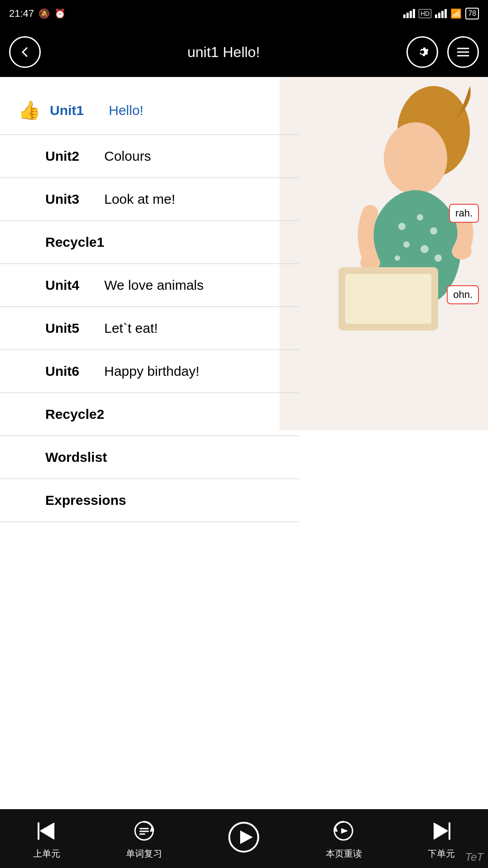 The width and height of the screenshot is (488, 868). I want to click on menu-title-label: Look at me!, so click(140, 199).